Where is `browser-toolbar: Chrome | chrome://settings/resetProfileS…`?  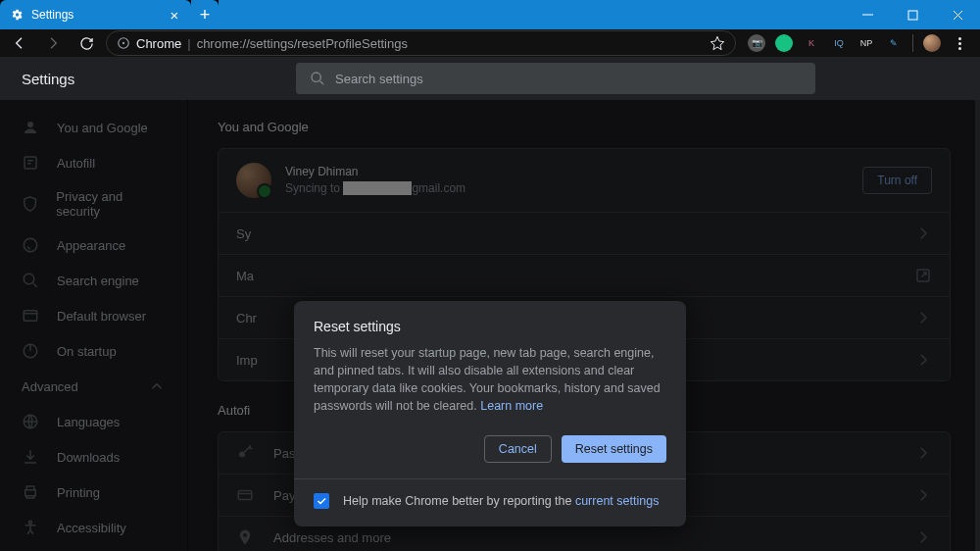 browser-toolbar: Chrome | chrome://settings/resetProfileS… is located at coordinates (490, 43).